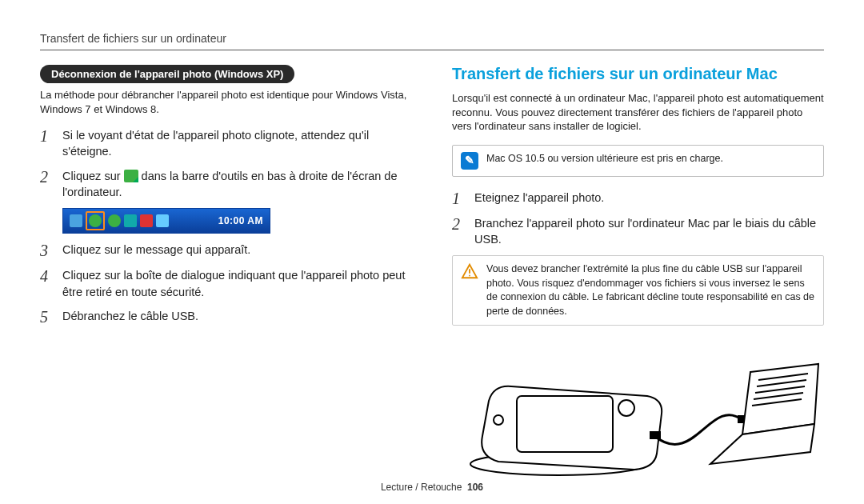 The width and height of the screenshot is (864, 504). I want to click on note-info-icon: ✎, so click(470, 161).